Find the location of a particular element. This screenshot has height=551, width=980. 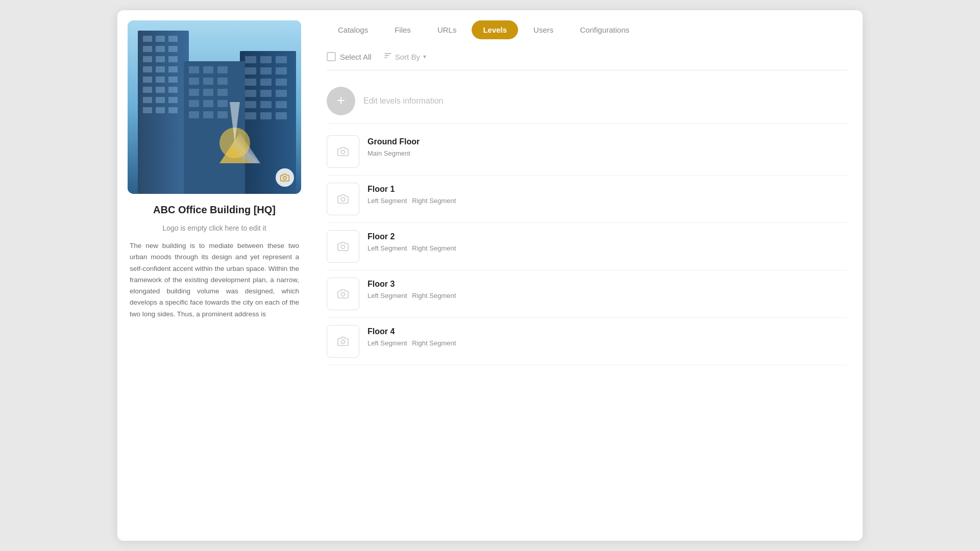

nav-tabs: Catalogs Files URLs Levels Users Configu… is located at coordinates (587, 24).